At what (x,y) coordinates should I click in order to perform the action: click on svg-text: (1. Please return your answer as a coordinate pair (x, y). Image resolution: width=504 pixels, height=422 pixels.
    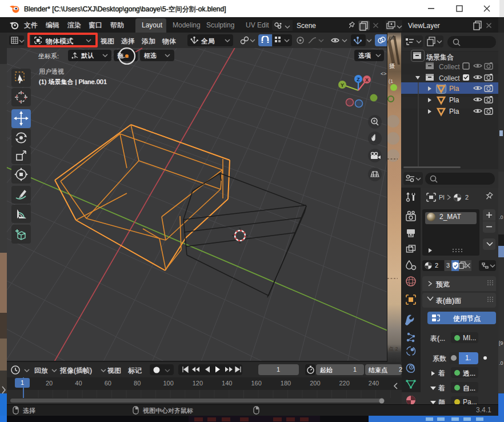
    Looking at the image, I should click on (391, 81).